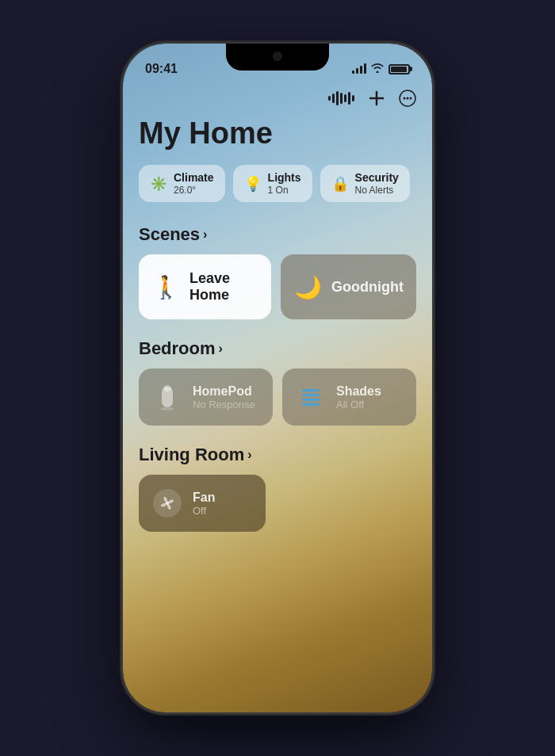 The image size is (555, 756). I want to click on bedroom-chevron: ›, so click(220, 349).